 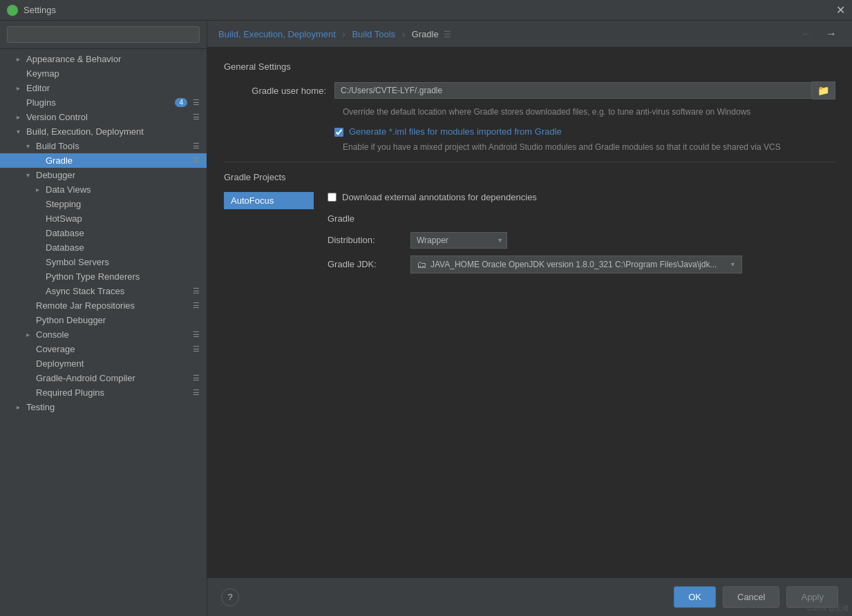 What do you see at coordinates (104, 131) in the screenshot?
I see `sidebar-item-build-exec-deploy: ▾Build, Execution, Deployment` at bounding box center [104, 131].